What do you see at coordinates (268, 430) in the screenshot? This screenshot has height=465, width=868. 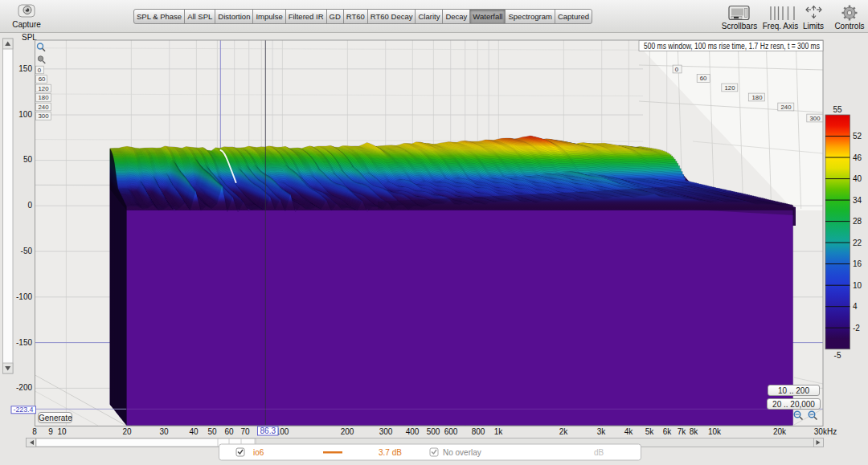 I see `svg-text: 86.3` at bounding box center [268, 430].